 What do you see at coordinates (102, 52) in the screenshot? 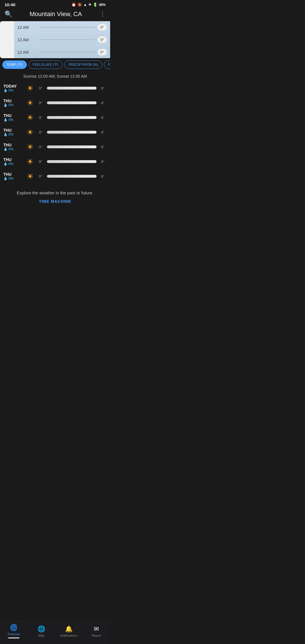
I see `hourly-temp-3: 0°` at bounding box center [102, 52].